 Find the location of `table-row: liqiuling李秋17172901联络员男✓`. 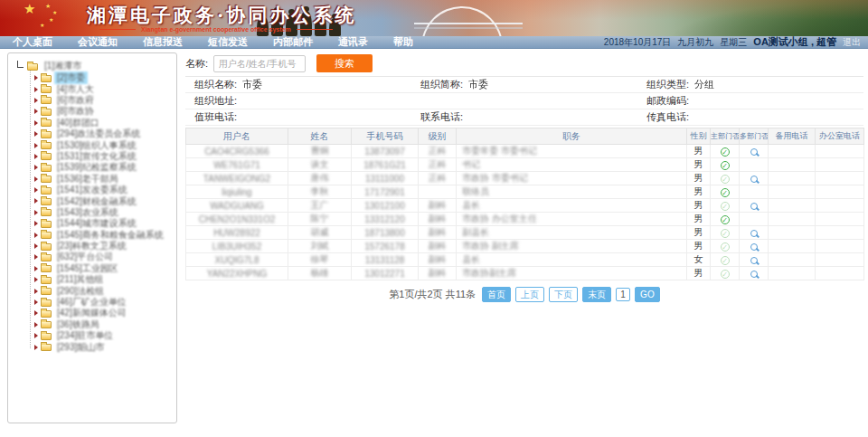

table-row: liqiuling李秋17172901联络员男✓ is located at coordinates (525, 192).